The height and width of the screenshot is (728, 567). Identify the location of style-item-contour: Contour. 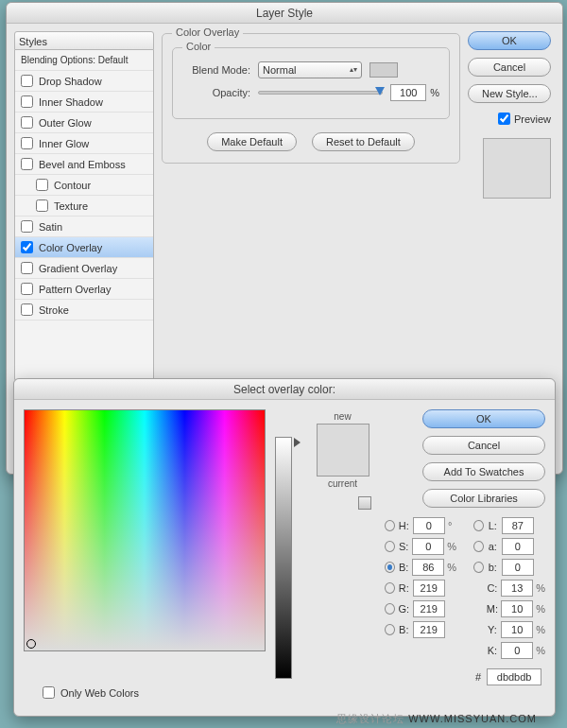
(84, 185).